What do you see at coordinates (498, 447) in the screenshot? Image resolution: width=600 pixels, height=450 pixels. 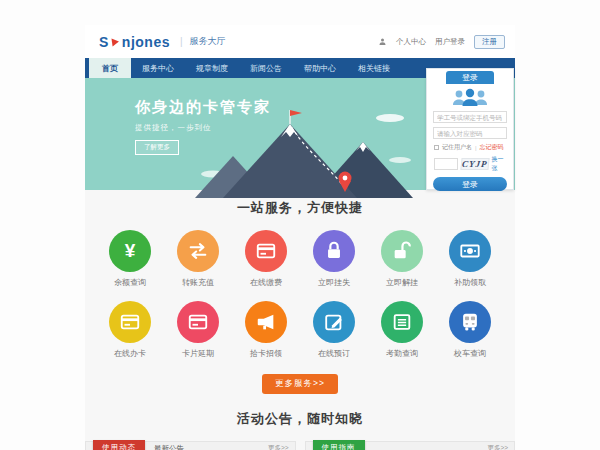 I see `panel-guide-more-link: 更多>>` at bounding box center [498, 447].